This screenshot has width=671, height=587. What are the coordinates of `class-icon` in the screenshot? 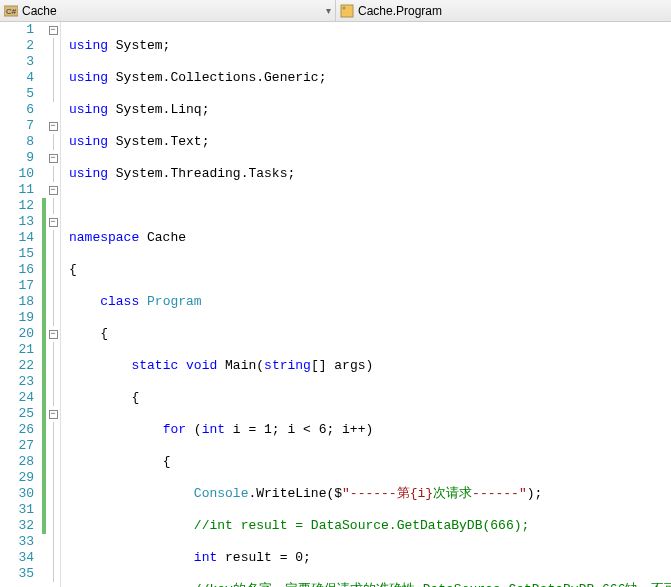 It's located at (347, 11).